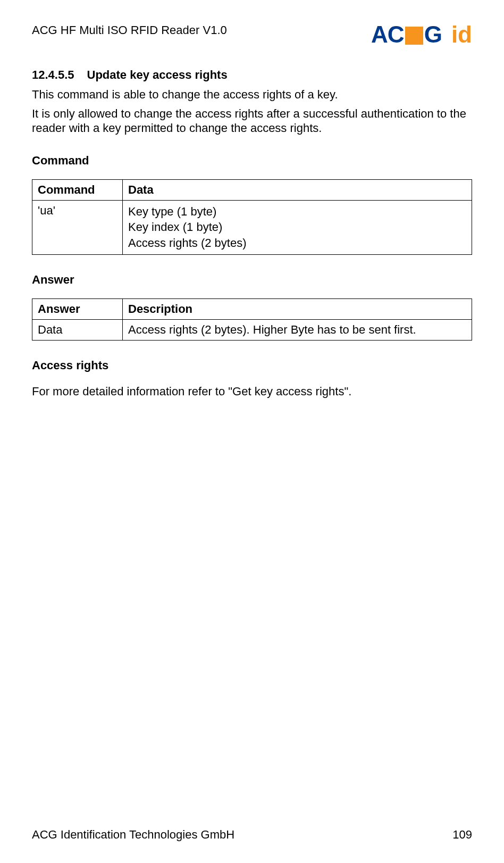  What do you see at coordinates (252, 75) in the screenshot?
I see `section-heading: 12.4.5.5Update key access rights` at bounding box center [252, 75].